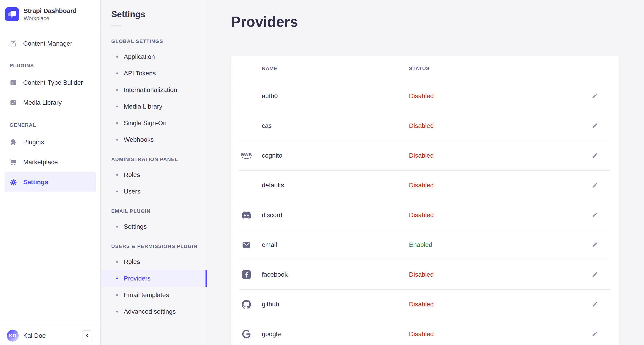  I want to click on subnav-item-media-library: Media Library, so click(154, 106).